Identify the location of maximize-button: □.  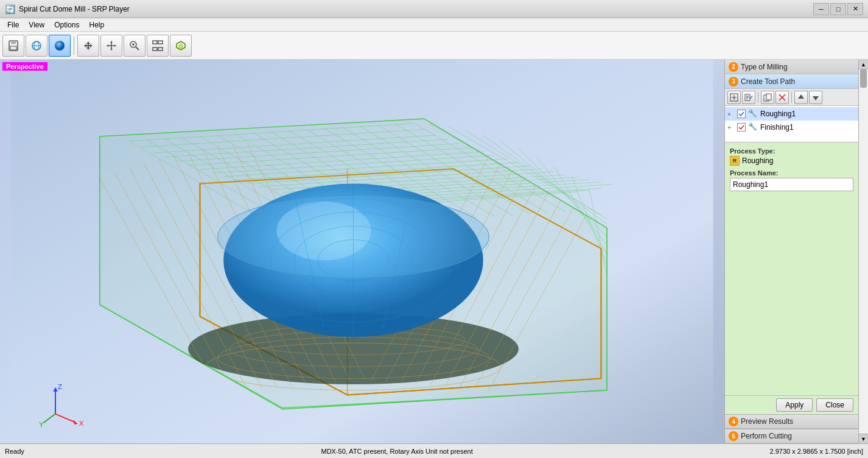
(838, 9).